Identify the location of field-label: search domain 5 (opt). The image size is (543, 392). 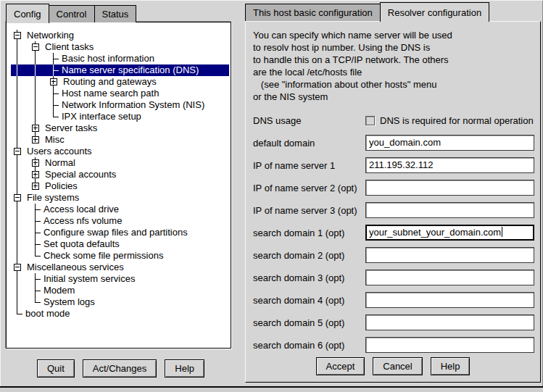
(309, 323).